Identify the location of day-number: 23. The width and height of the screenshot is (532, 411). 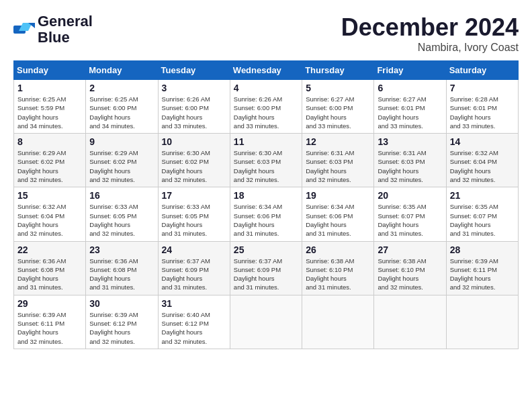
(122, 250).